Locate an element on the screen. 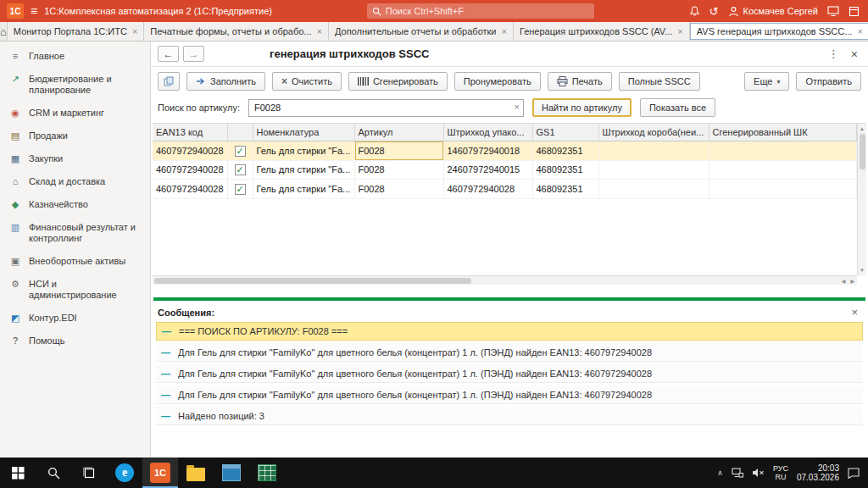  column-header-ean13: EAN13 код is located at coordinates (190, 132).